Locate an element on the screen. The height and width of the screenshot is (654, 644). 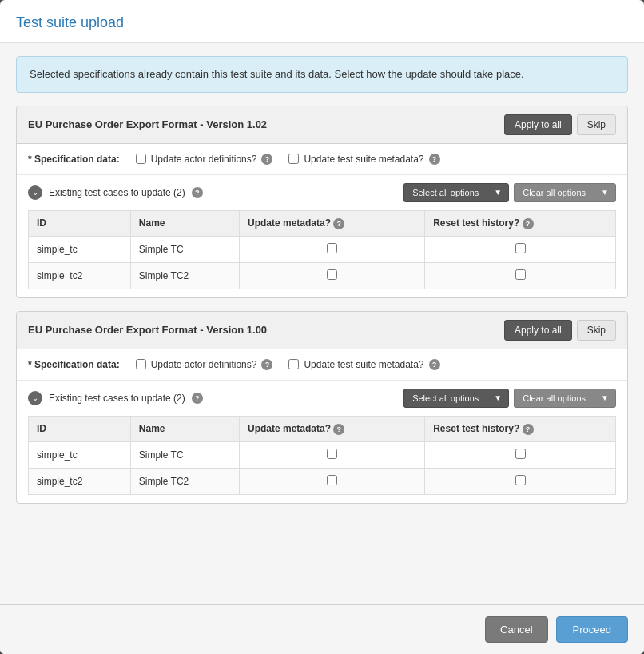
cancel-button: Cancel is located at coordinates (516, 630).